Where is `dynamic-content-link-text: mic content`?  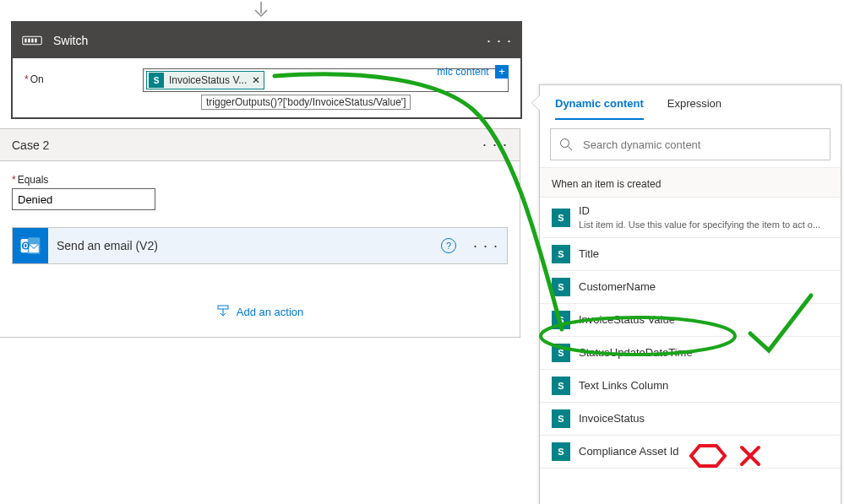 dynamic-content-link-text: mic content is located at coordinates (463, 72).